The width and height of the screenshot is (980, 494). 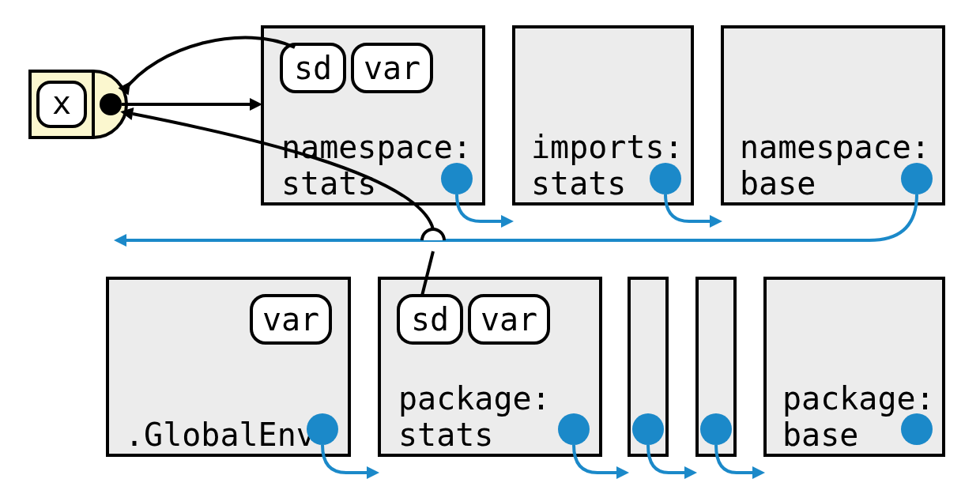 What do you see at coordinates (833, 115) in the screenshot?
I see `box-namespace-base: namespace: base` at bounding box center [833, 115].